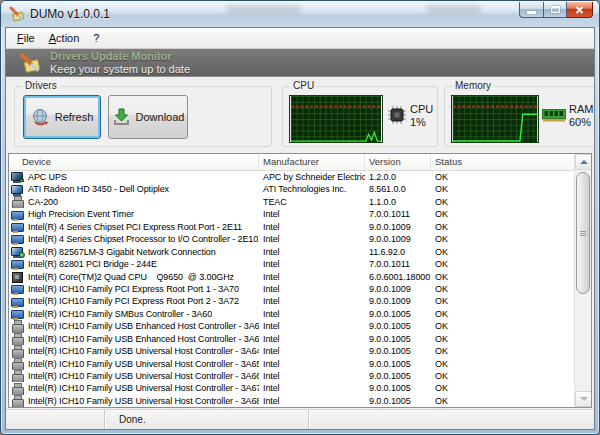  Describe the element at coordinates (70, 14) in the screenshot. I see `window-title: DUMo v1.0.0.1` at that location.